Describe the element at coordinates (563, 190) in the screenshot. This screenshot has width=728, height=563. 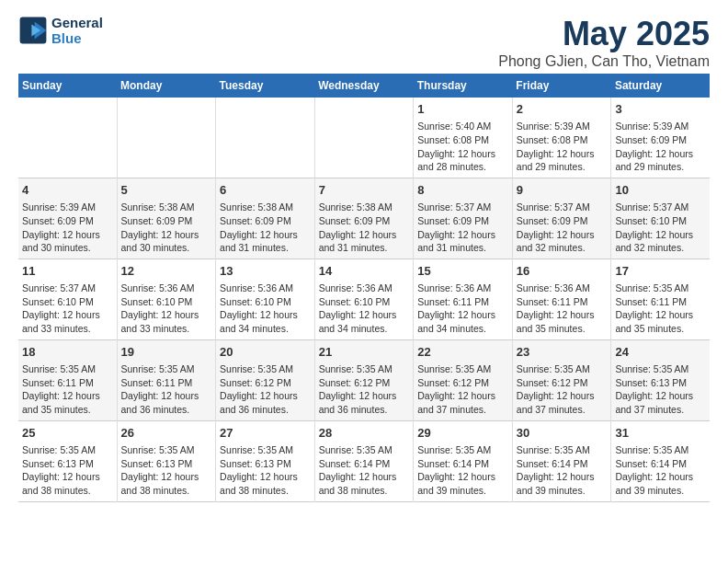
I see `day-number: 9` at that location.